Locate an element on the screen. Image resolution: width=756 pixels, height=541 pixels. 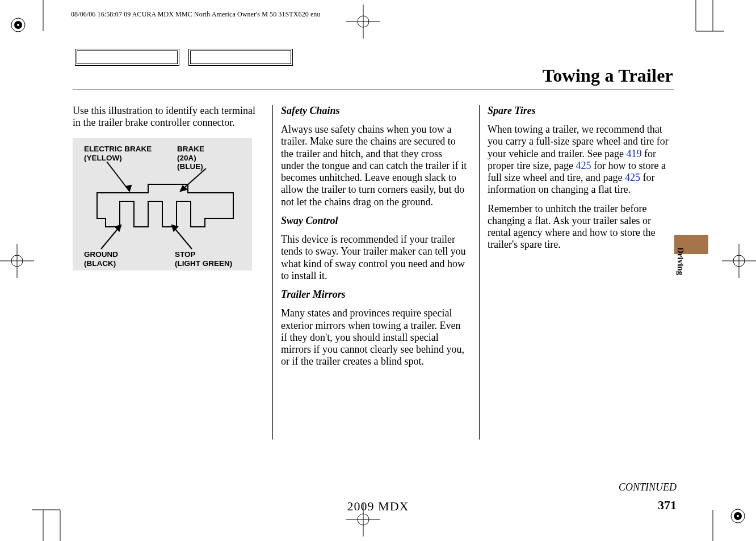
header-meta: 08/06/06 16:58:07 09 ACURA MDX MMC North… is located at coordinates (196, 15).